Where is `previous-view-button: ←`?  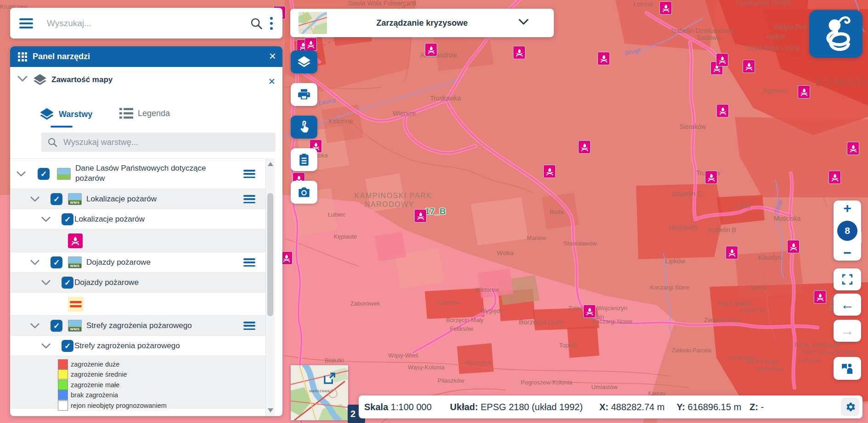
previous-view-button: ← is located at coordinates (847, 305).